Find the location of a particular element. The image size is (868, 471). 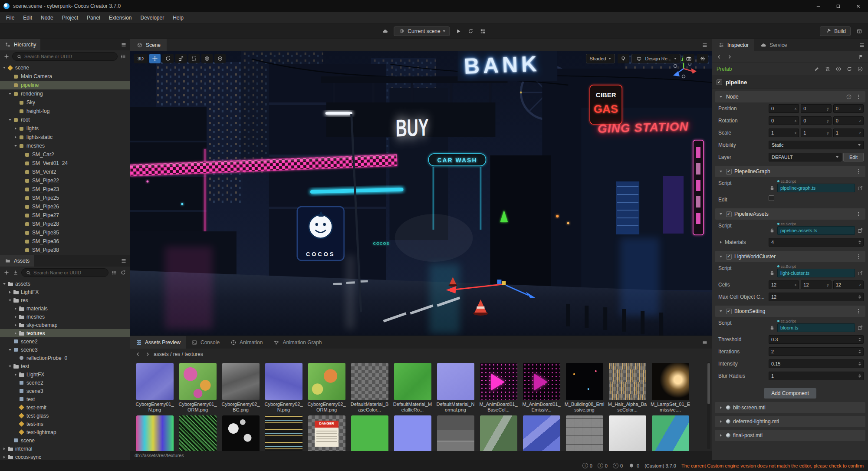

pin-icon is located at coordinates (861, 57).